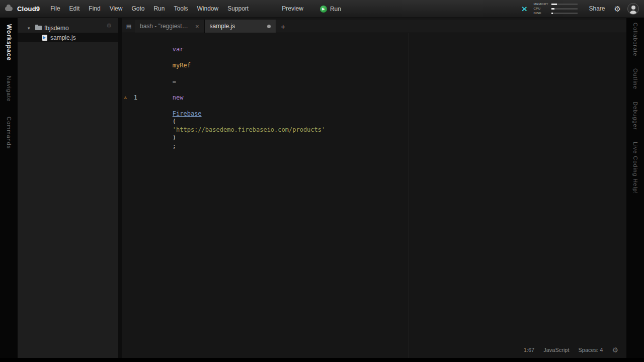  Describe the element at coordinates (591, 350) in the screenshot. I see `indent-setting: Spaces: 4` at that location.